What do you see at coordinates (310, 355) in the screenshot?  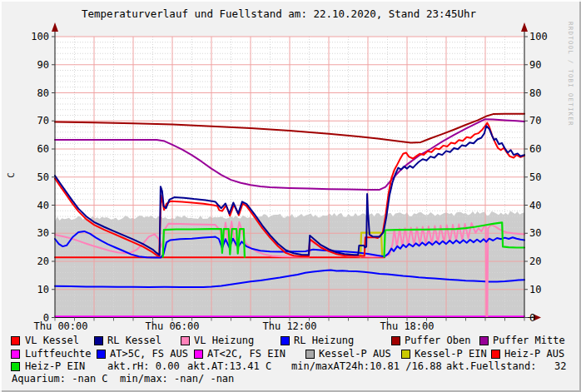 I see `legend-swatch-kessel-p-aus` at bounding box center [310, 355].